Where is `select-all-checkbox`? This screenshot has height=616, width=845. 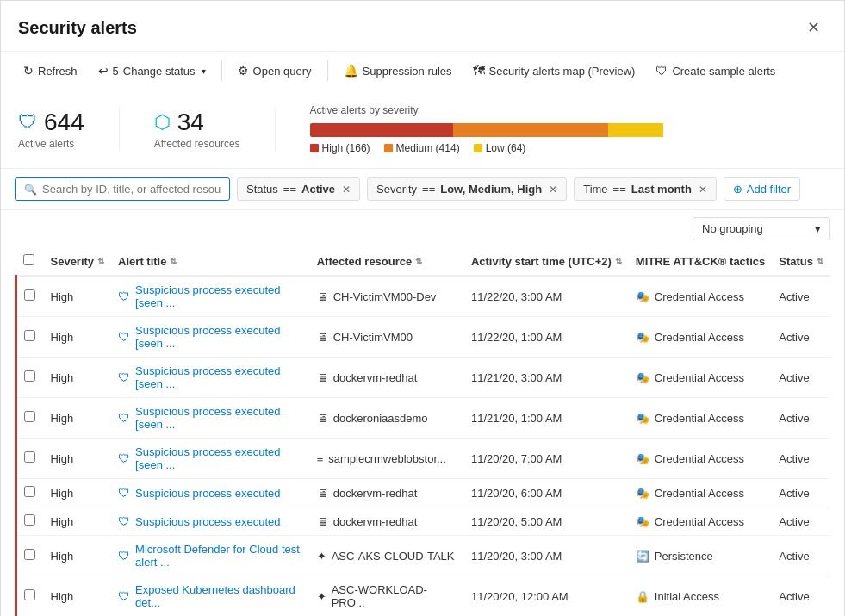 select-all-checkbox is located at coordinates (29, 260).